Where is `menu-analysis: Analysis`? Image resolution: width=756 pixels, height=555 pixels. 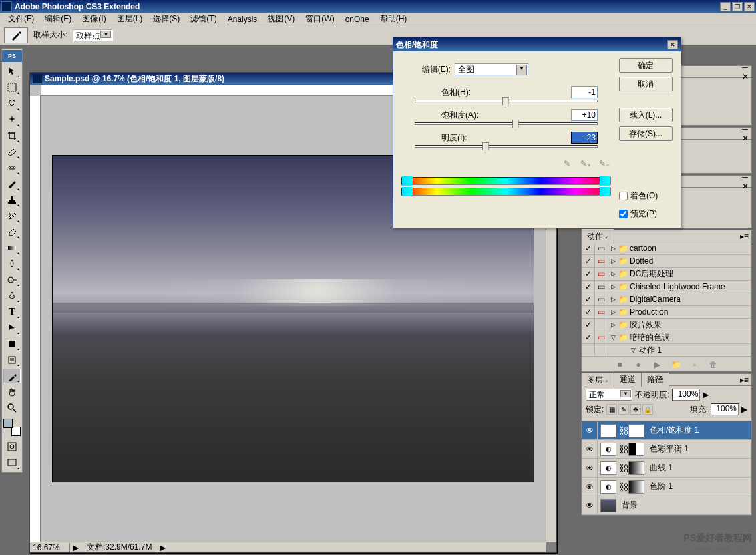
menu-analysis: Analysis is located at coordinates (243, 19).